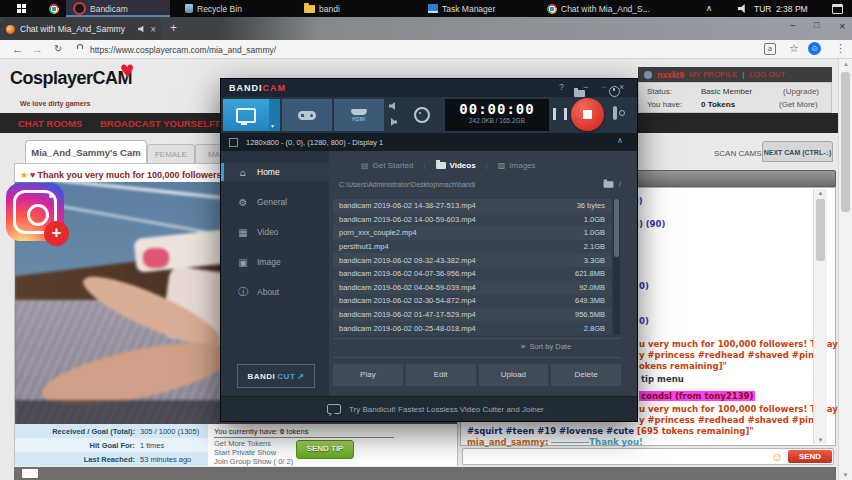 This screenshot has width=852, height=480. Describe the element at coordinates (820, 440) in the screenshot. I see `scroll-down-icon: ▼` at that location.